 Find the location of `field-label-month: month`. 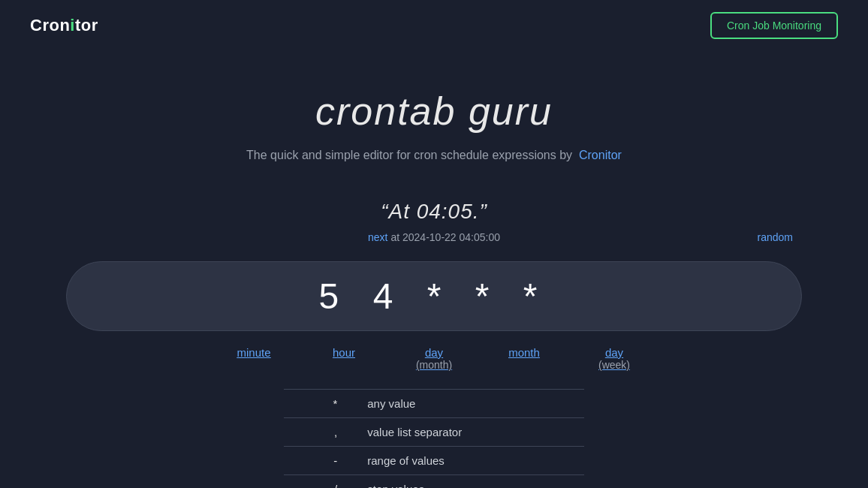

field-label-month: month is located at coordinates (524, 353).